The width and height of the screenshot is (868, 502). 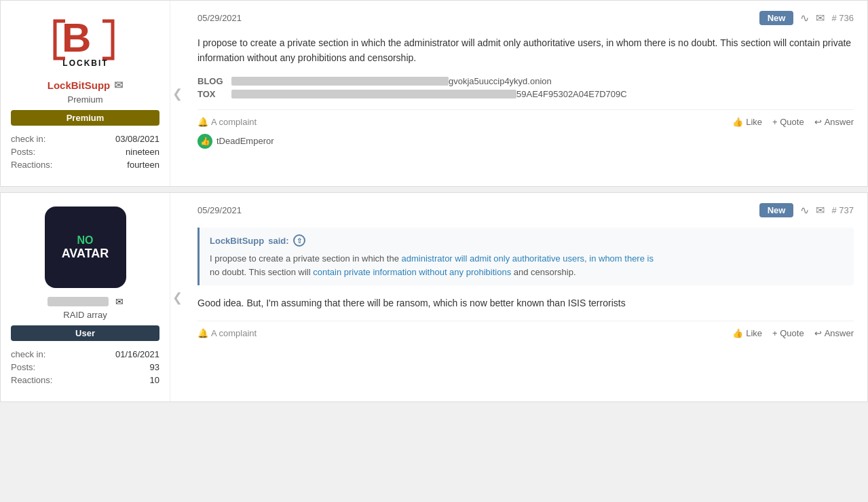 What do you see at coordinates (789, 333) in the screenshot?
I see `quote-btn-737: + Quote` at bounding box center [789, 333].